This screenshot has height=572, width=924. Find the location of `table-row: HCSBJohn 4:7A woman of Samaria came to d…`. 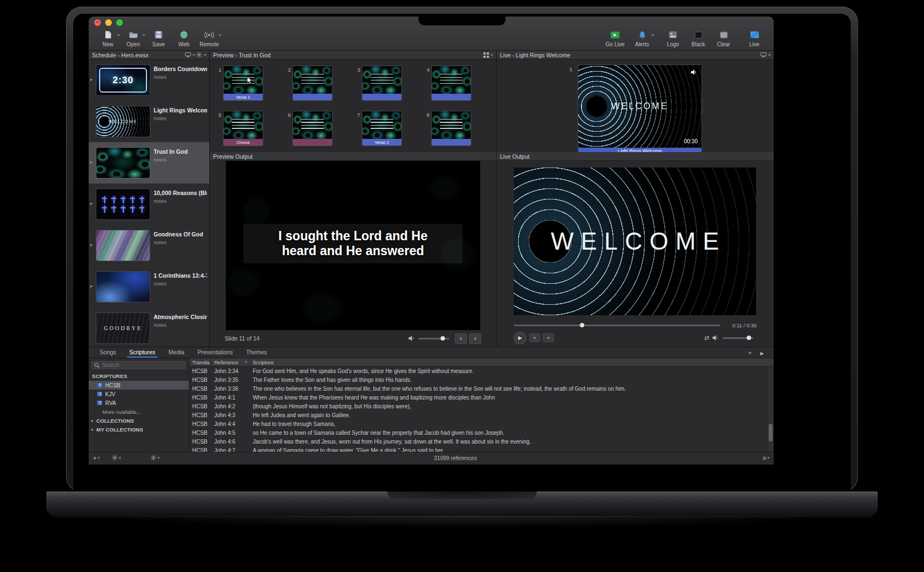

table-row: HCSBJohn 4:7A woman of Samaria came to d… is located at coordinates (481, 449).